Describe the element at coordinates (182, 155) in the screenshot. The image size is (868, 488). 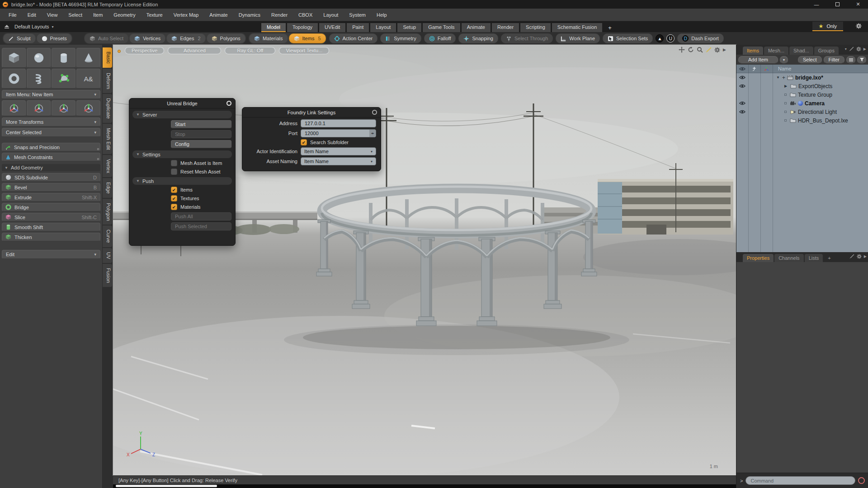
I see `settings-section-header: ▼ Settings` at that location.